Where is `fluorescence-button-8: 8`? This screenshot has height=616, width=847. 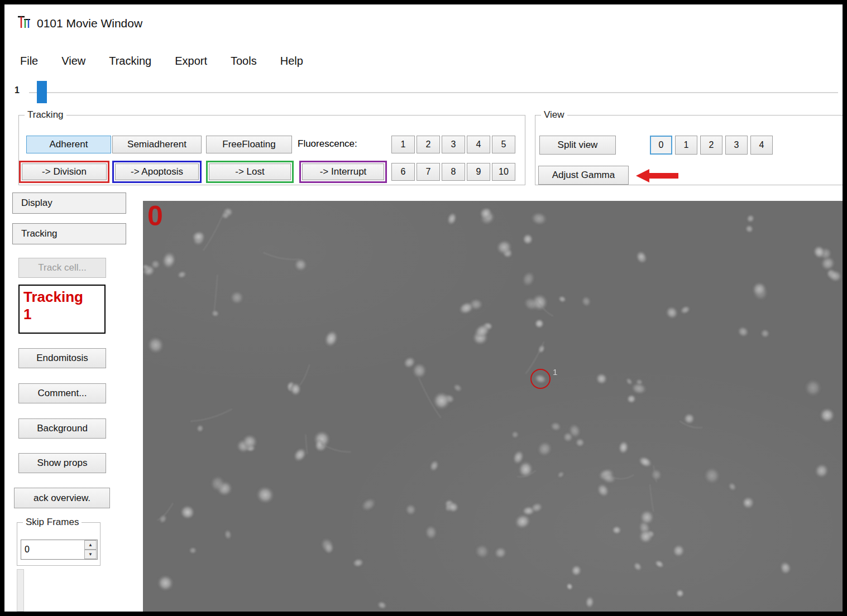 fluorescence-button-8: 8 is located at coordinates (453, 172).